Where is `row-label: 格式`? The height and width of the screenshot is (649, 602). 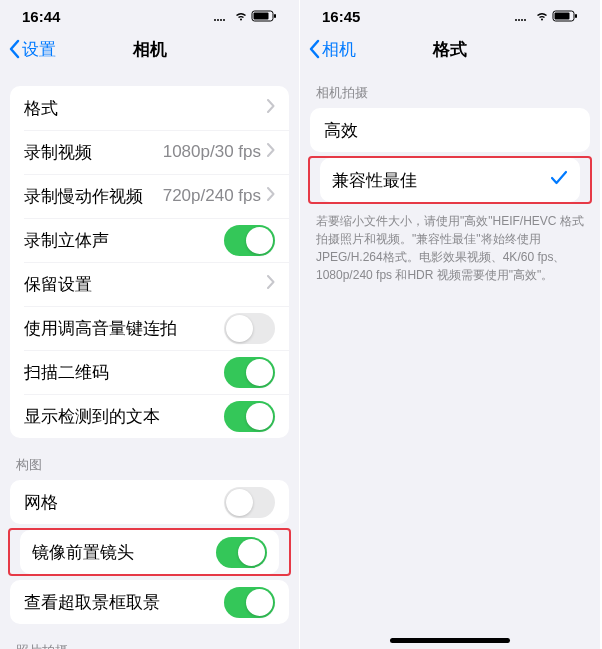 row-label: 格式 is located at coordinates (41, 108).